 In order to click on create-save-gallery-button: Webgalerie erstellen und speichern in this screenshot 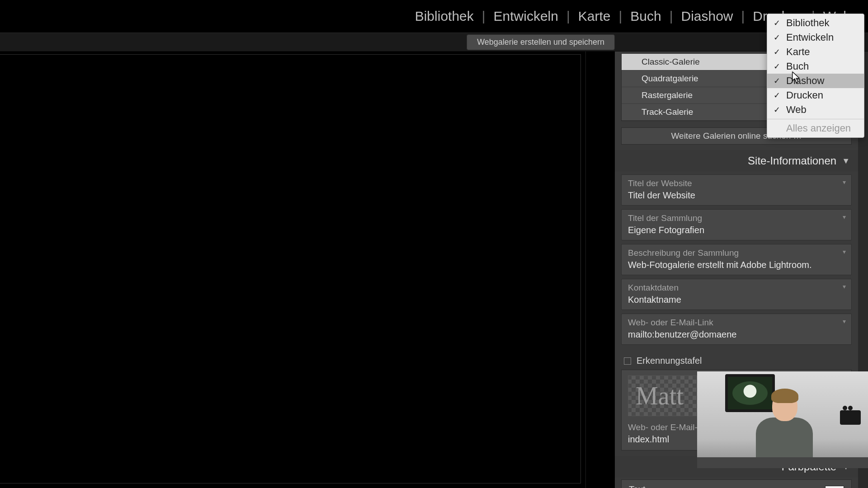, I will do `click(541, 42)`.